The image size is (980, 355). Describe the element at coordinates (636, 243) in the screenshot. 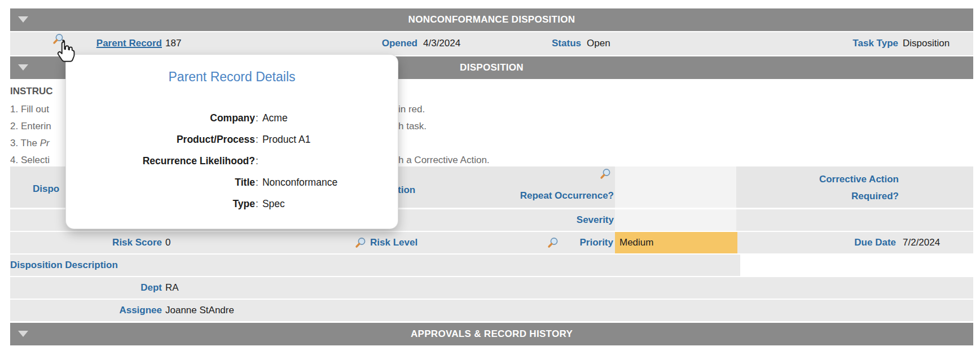

I see `priority-value: Medium` at that location.